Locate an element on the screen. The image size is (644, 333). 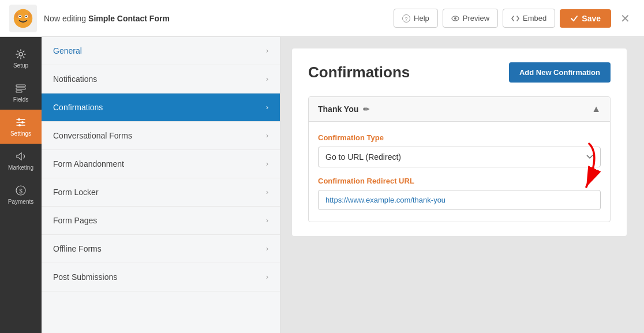
panel-title-area: Thank You ✏ is located at coordinates (344, 109).